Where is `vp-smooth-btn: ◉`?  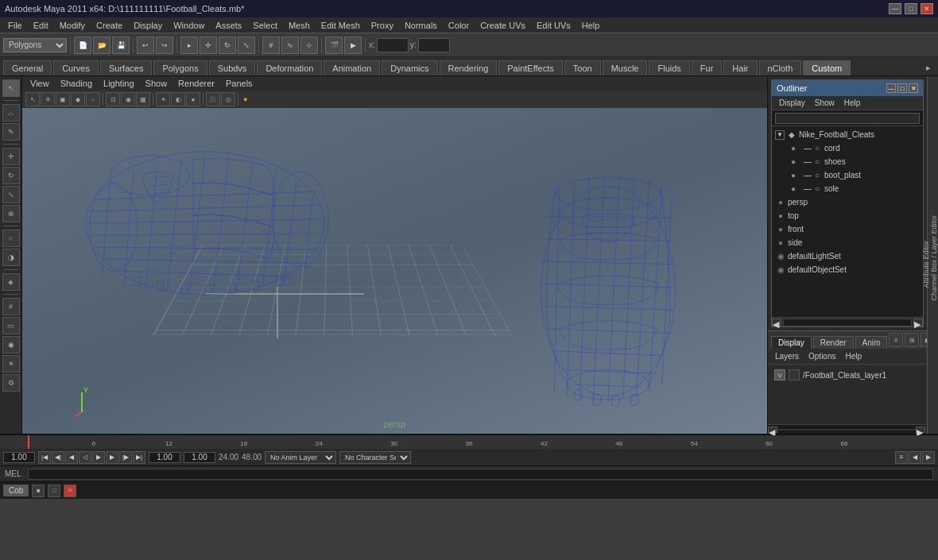 vp-smooth-btn: ◉ is located at coordinates (128, 99).